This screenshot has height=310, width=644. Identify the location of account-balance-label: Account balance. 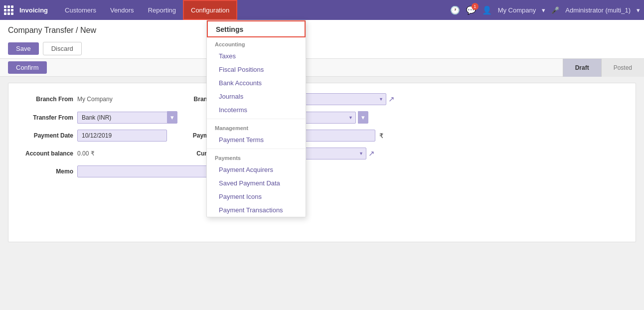
(46, 154).